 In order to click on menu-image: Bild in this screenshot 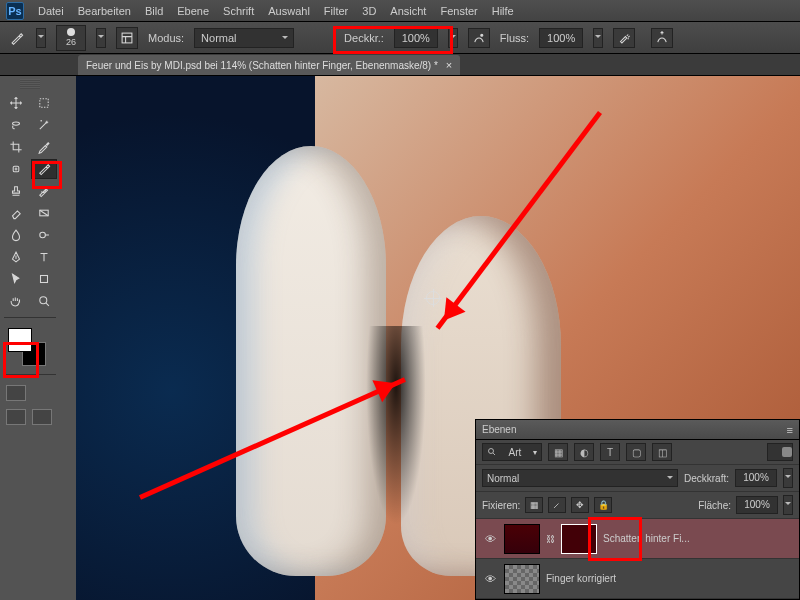, I will do `click(154, 11)`.